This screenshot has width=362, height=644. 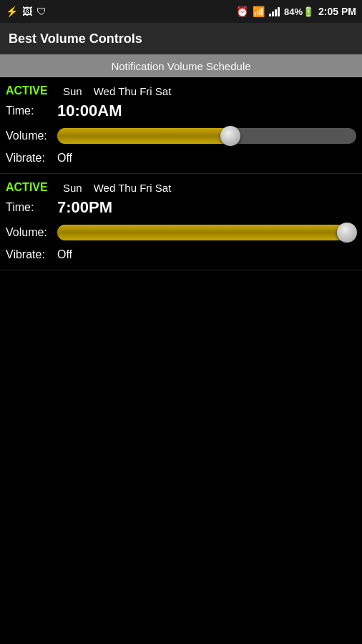 What do you see at coordinates (11, 11) in the screenshot?
I see `usb-icon: ⚡` at bounding box center [11, 11].